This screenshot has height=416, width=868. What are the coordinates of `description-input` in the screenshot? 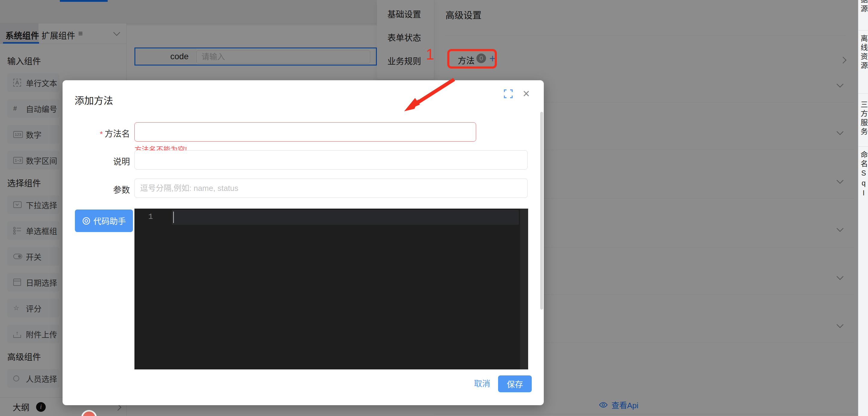 It's located at (331, 160).